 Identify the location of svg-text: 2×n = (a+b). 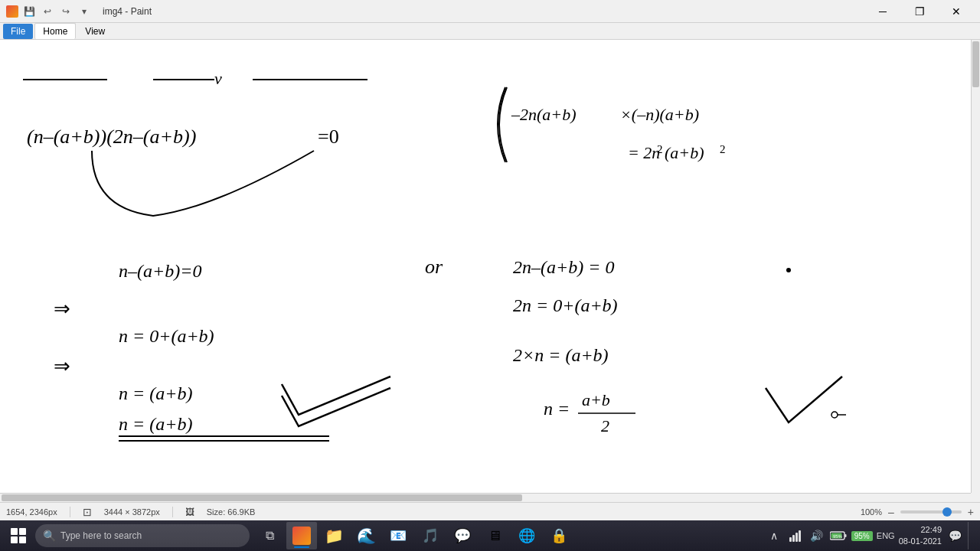
(560, 355).